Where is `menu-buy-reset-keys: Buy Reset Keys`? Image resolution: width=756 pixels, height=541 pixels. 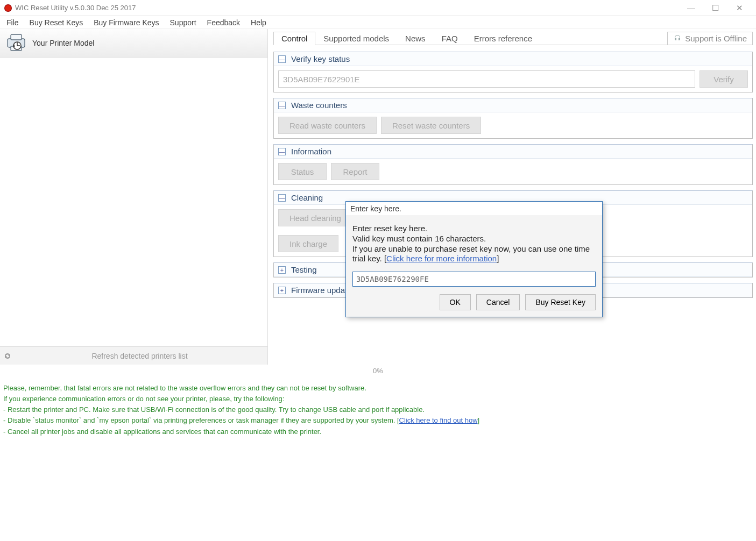
menu-buy-reset-keys: Buy Reset Keys is located at coordinates (56, 23).